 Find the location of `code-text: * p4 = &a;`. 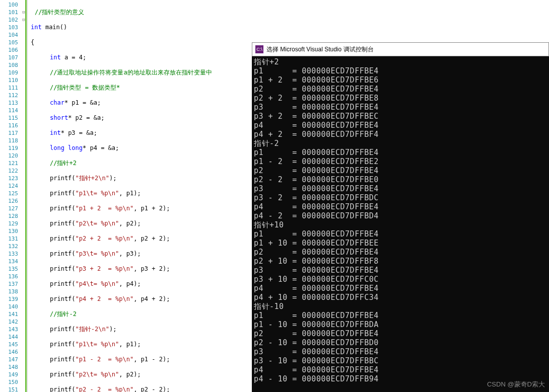

code-text: * p4 = &a; is located at coordinates (101, 148).